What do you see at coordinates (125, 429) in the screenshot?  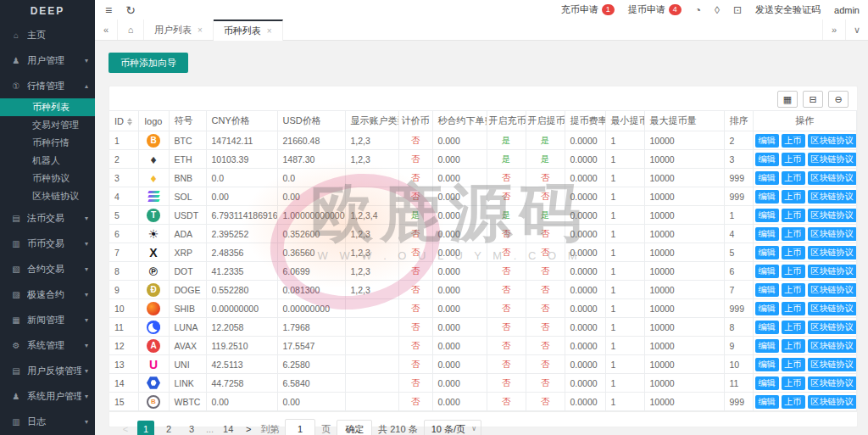 I see `prev-page-button: <` at bounding box center [125, 429].